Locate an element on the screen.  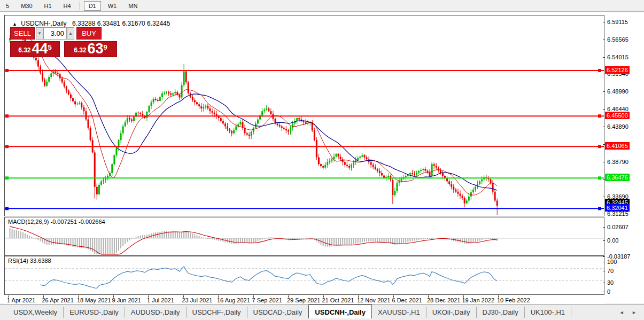
chart-tab-bar: USDX,WeeklyEURUSD-,DailyAUDUSD-,DailyUSD… is located at coordinates (322, 312).